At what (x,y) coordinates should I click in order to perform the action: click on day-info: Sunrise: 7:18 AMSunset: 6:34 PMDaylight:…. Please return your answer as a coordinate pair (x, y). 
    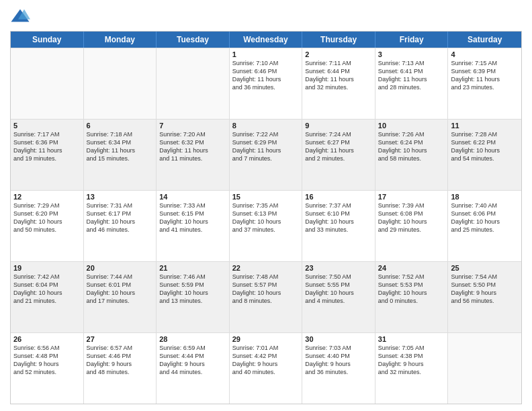
    Looking at the image, I should click on (120, 146).